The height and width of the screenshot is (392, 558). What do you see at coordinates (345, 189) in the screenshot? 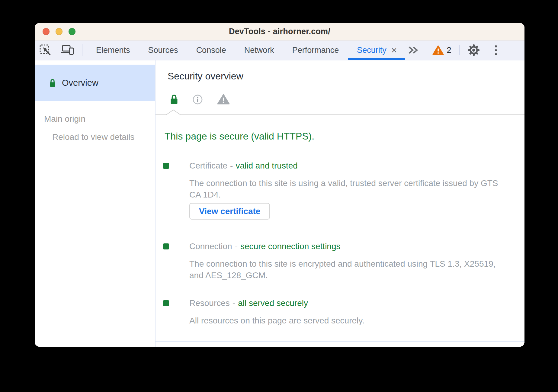
I see `certificate-description: The connection to this site is using a v…` at bounding box center [345, 189].